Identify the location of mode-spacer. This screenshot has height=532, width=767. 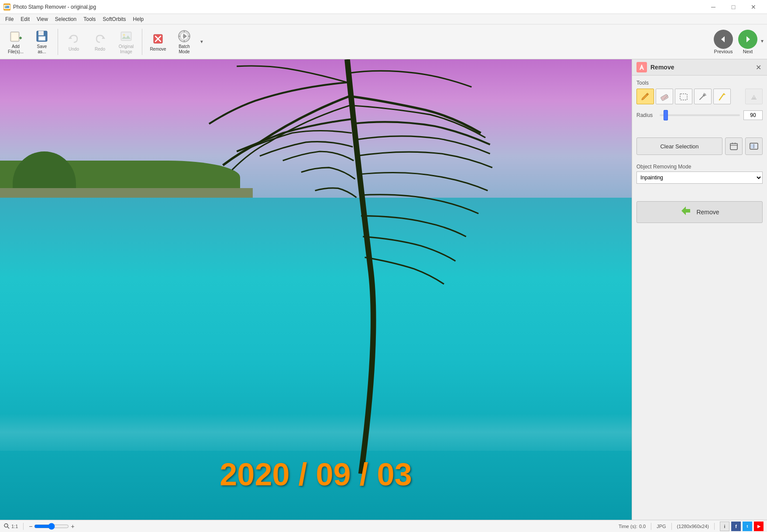
(699, 197).